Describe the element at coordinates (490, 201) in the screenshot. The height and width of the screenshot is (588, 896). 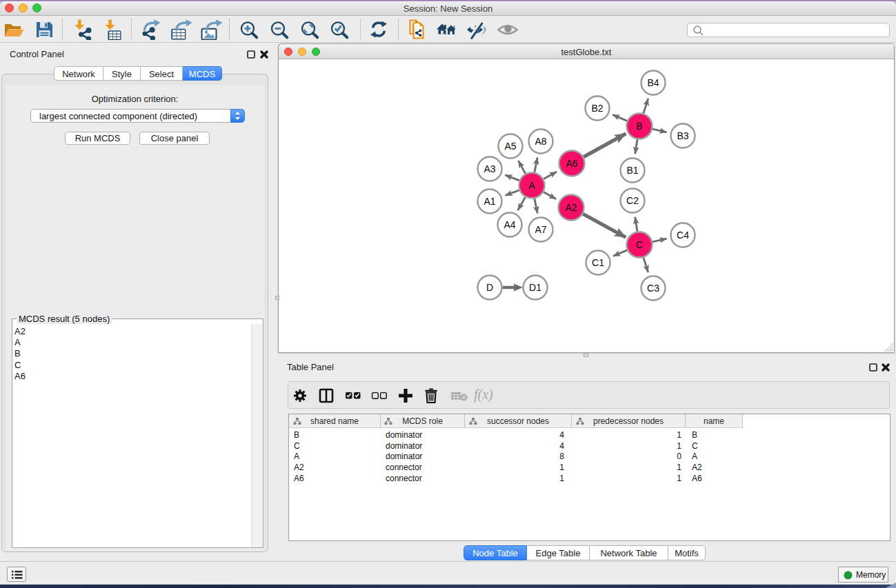
I see `svg-text: A1` at that location.